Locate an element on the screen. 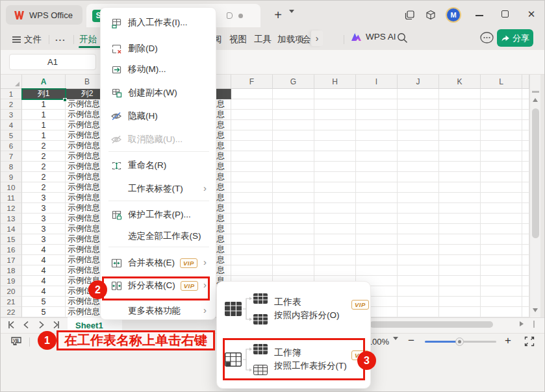  cell-F7 is located at coordinates (252, 156).